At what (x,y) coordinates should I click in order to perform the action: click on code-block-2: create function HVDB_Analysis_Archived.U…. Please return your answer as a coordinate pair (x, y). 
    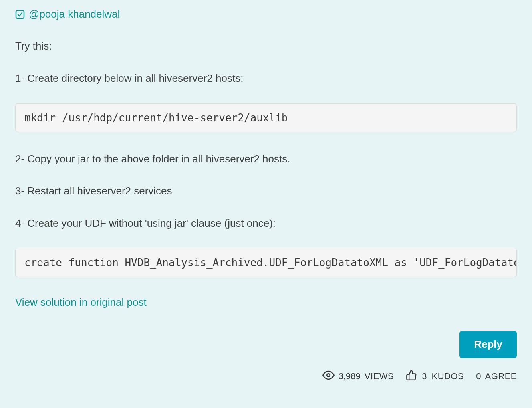
    Looking at the image, I should click on (266, 263).